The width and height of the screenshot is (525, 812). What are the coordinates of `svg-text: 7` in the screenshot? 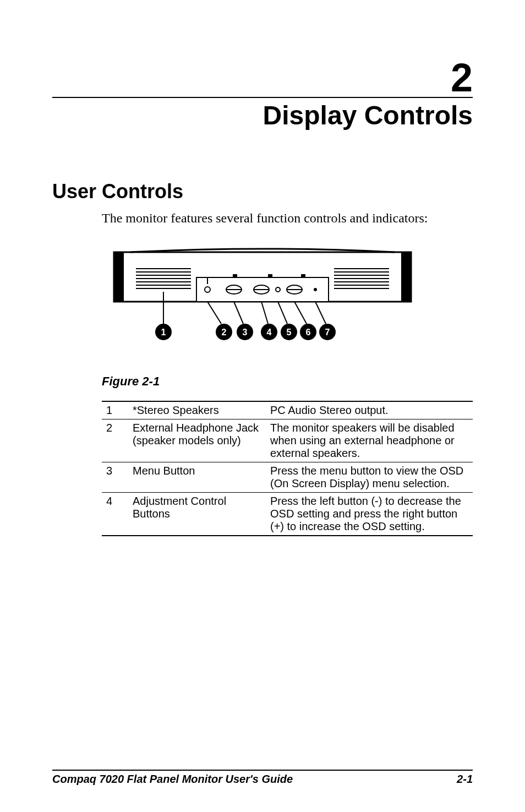 It's located at (328, 333).